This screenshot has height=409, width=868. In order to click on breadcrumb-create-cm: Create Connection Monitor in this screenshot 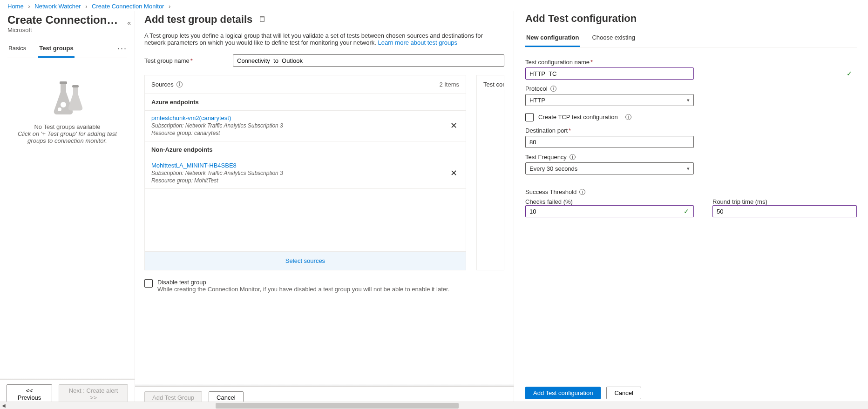, I will do `click(128, 7)`.